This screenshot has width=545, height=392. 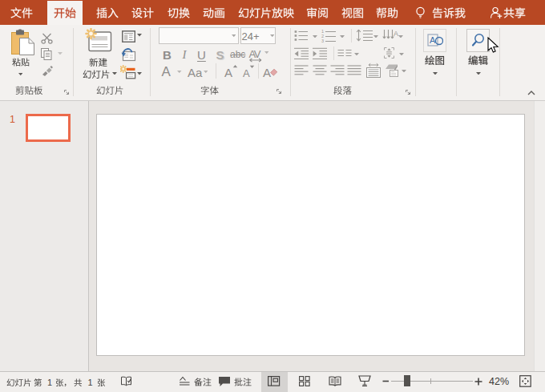 I want to click on svg-text: A, so click(x=433, y=40).